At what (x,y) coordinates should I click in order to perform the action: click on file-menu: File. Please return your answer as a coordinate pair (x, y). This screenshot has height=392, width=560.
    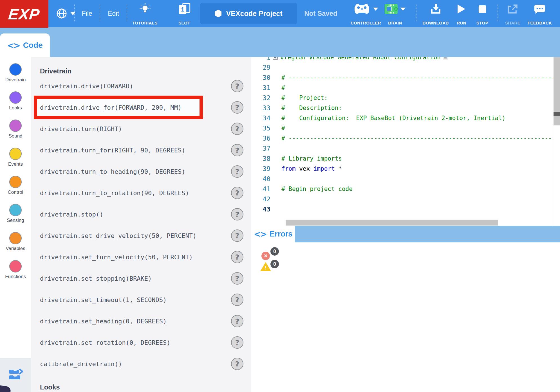
    Looking at the image, I should click on (87, 13).